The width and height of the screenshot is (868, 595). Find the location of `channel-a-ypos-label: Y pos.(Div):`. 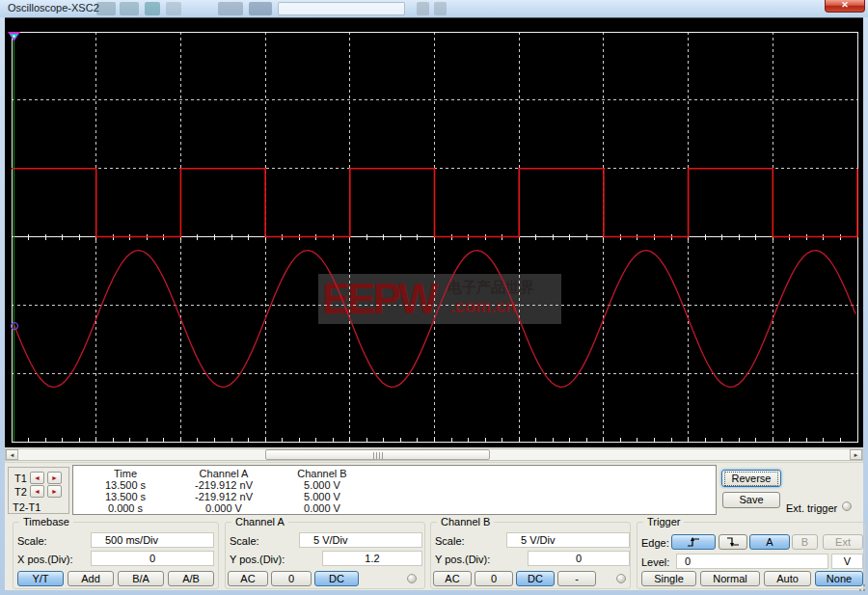

channel-a-ypos-label: Y pos.(Div): is located at coordinates (257, 559).